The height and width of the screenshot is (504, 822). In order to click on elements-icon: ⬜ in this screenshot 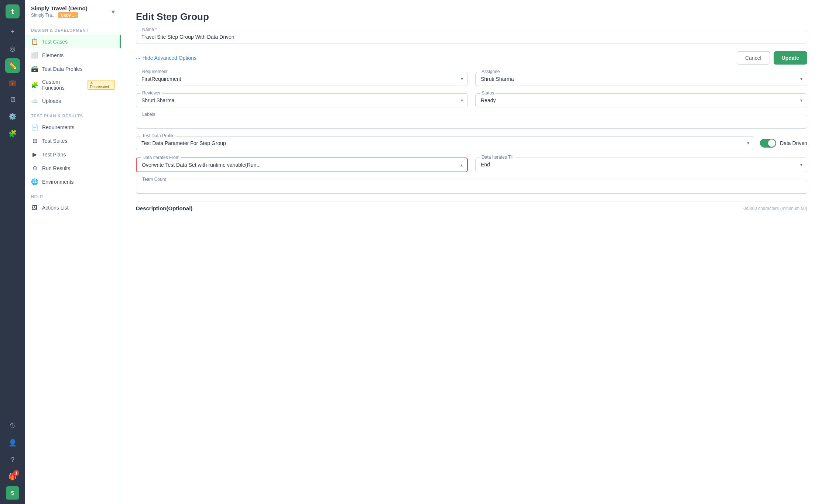, I will do `click(35, 55)`.